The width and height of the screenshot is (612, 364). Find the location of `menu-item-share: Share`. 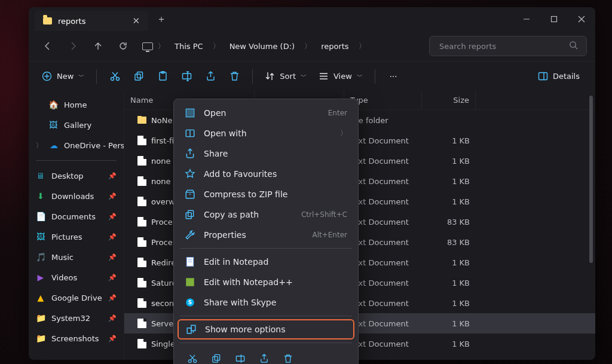

menu-item-share: Share is located at coordinates (266, 154).